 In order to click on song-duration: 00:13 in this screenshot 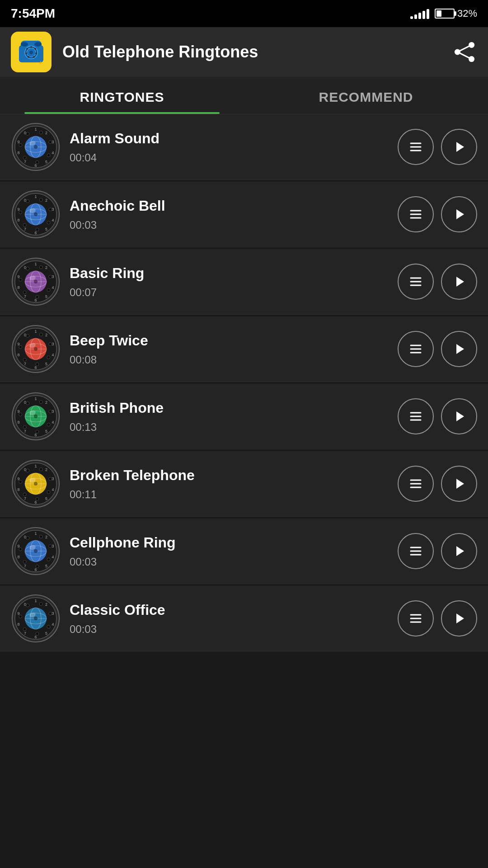, I will do `click(229, 427)`.